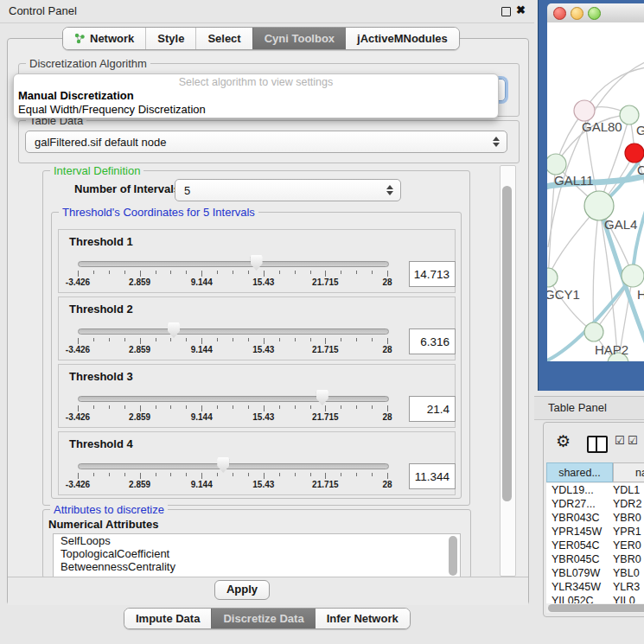  Describe the element at coordinates (101, 242) in the screenshot. I see `threshold-label: Threshold 1` at that location.